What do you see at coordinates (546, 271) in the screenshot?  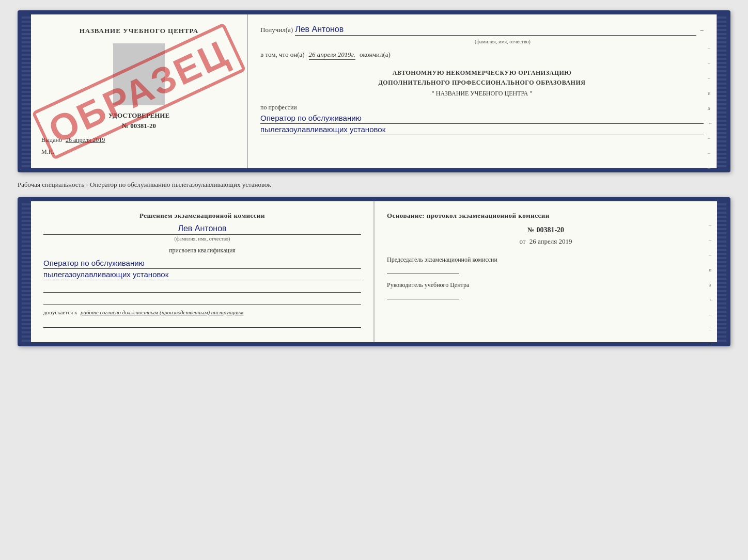 I see `bottom-cert-right-page: Основание: протокол экзаменационной коми…` at bounding box center [546, 271].